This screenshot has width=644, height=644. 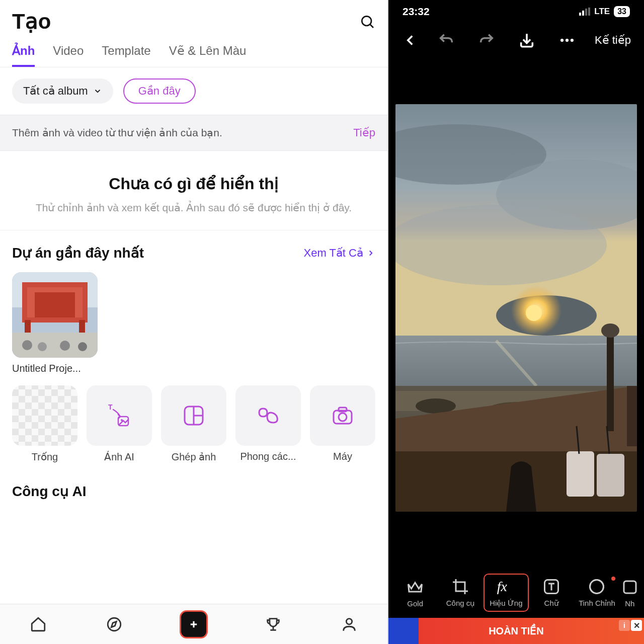 I want to click on redo-icon, so click(x=487, y=40).